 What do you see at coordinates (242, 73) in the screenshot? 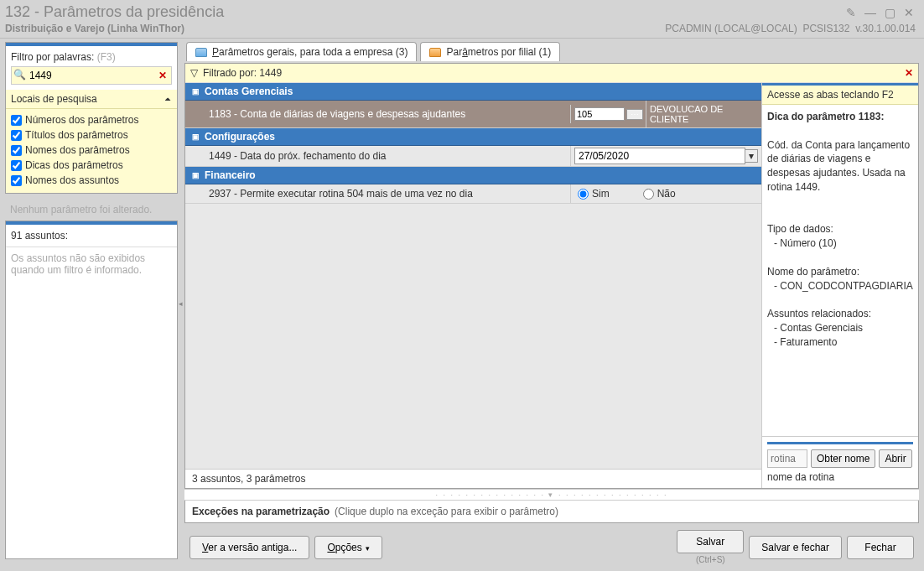
I see `filter-bar-label: Filtrado por: 1449` at bounding box center [242, 73].